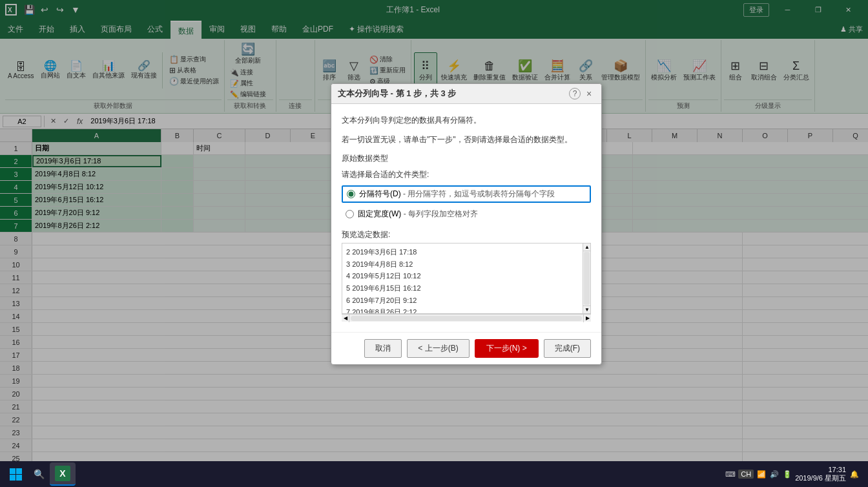 This screenshot has height=487, width=868. Describe the element at coordinates (418, 214) in the screenshot. I see `fixed-label: 固定宽度(W) - 每列字段加空格对齐` at that location.